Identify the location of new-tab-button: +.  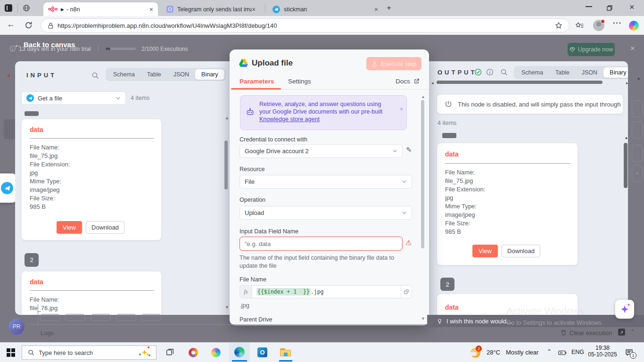
(389, 8).